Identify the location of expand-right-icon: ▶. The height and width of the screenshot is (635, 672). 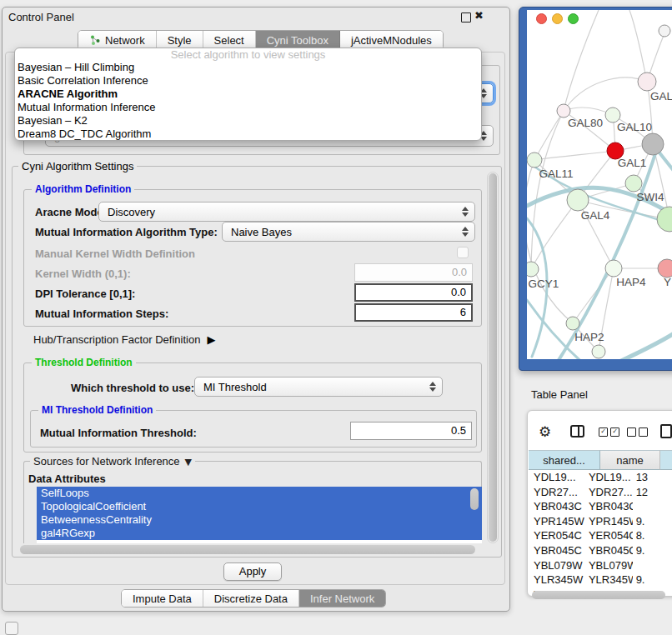
(211, 340).